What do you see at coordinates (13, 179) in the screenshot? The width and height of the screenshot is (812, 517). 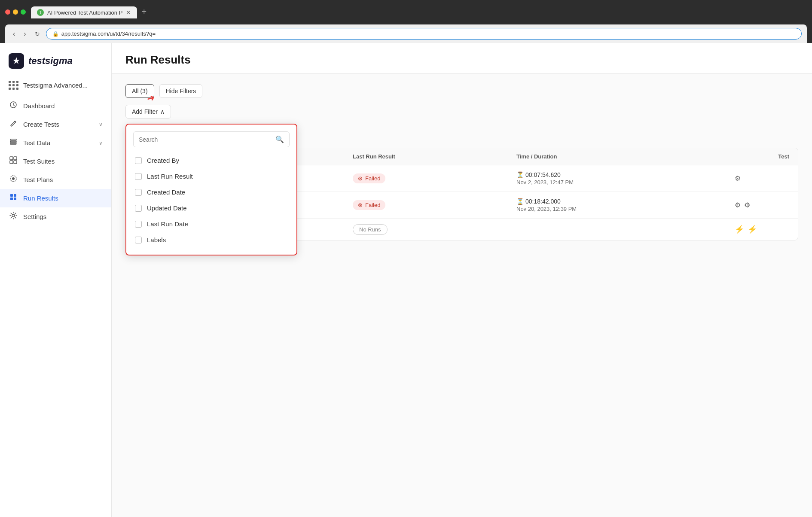 I see `test-plans-icon` at bounding box center [13, 179].